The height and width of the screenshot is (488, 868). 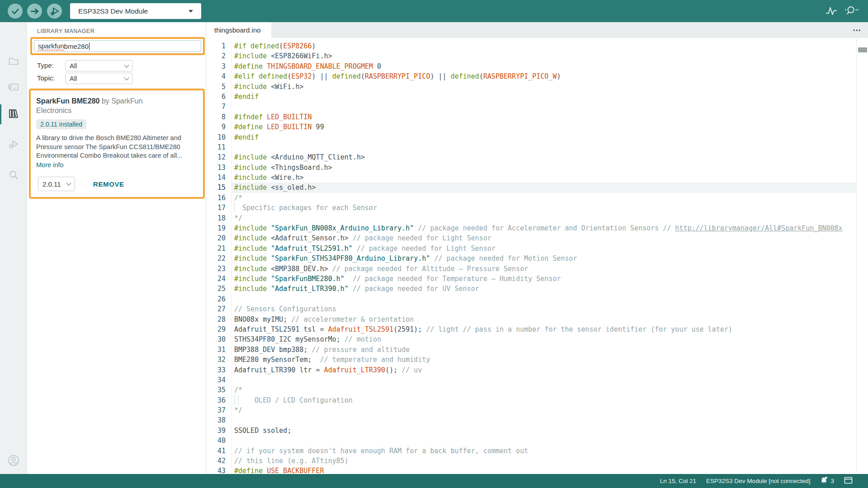 What do you see at coordinates (57, 184) in the screenshot?
I see `version-dropdown: 2.0.11` at bounding box center [57, 184].